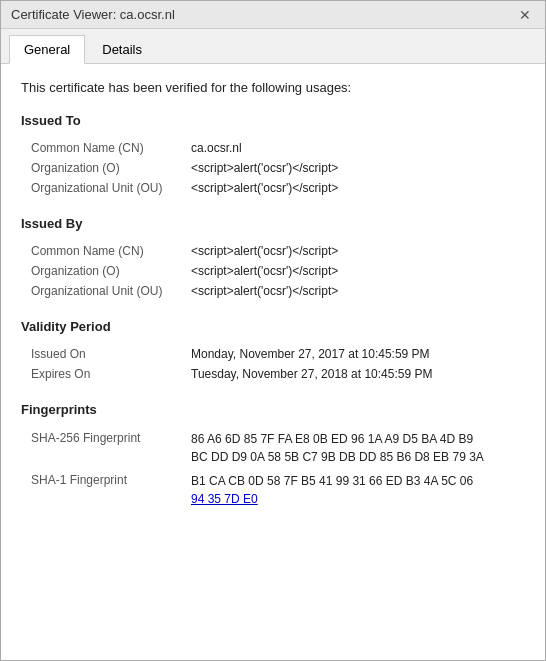 The width and height of the screenshot is (546, 661). What do you see at coordinates (111, 438) in the screenshot?
I see `sha256-label: SHA-256 Fingerprint` at bounding box center [111, 438].